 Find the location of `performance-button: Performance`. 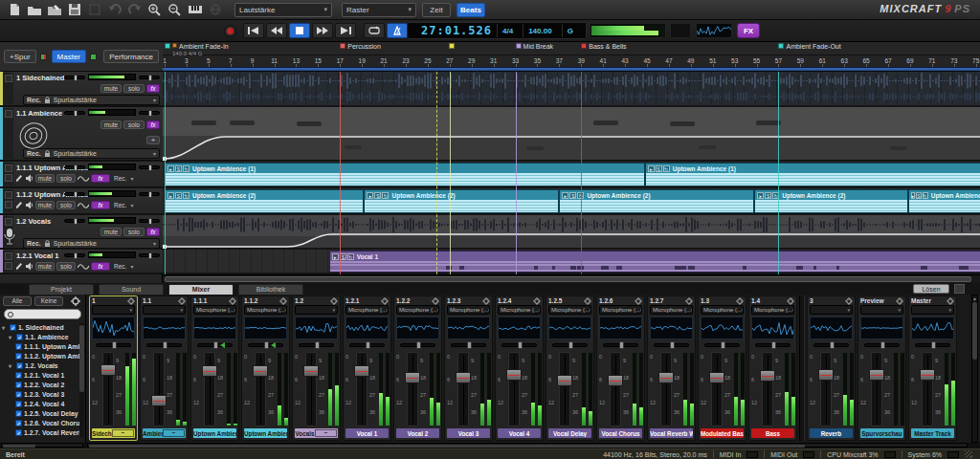

performance-button: Performance is located at coordinates (131, 56).